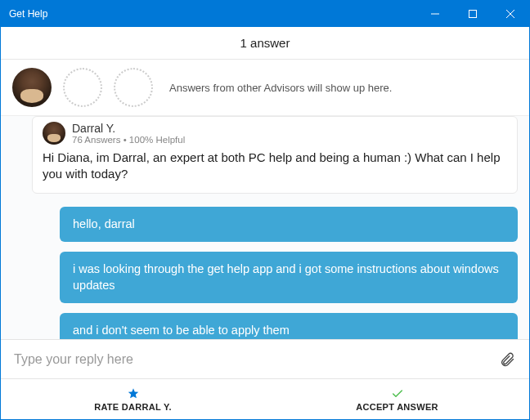  I want to click on advisor-message-text: Hi Diana, im Darral, an expert at both P…, so click(275, 167).